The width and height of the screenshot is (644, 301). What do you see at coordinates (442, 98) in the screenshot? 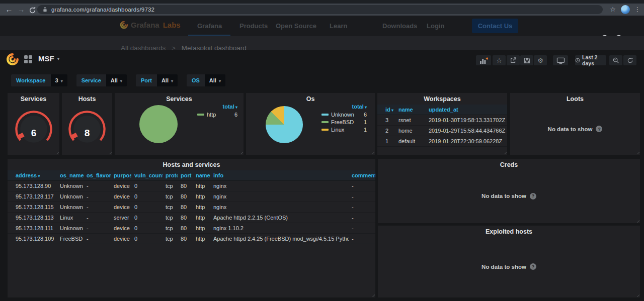
I see `panel-title: Workspaces` at bounding box center [442, 98].